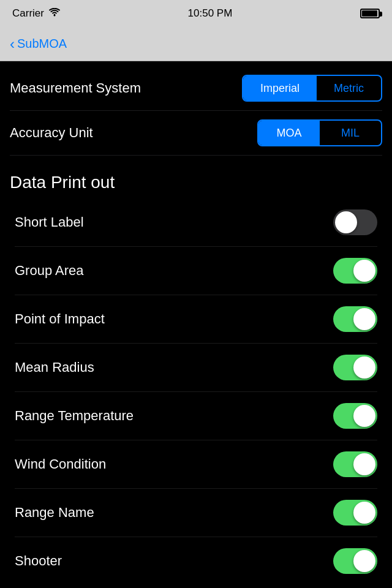  What do you see at coordinates (38, 561) in the screenshot?
I see `toggle-label-7: Shooter` at bounding box center [38, 561].